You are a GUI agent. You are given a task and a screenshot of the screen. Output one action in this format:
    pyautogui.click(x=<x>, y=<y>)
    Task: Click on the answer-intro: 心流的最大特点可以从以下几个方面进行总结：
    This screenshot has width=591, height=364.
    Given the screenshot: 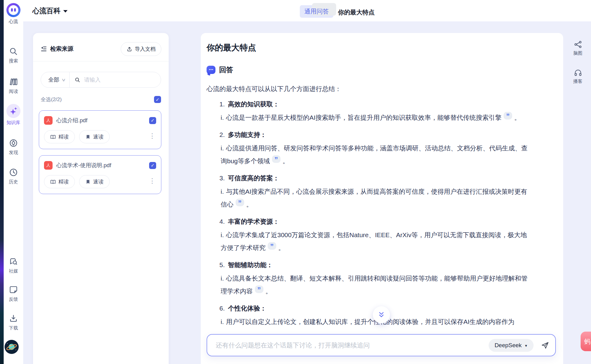 What is the action you would take?
    pyautogui.click(x=379, y=89)
    